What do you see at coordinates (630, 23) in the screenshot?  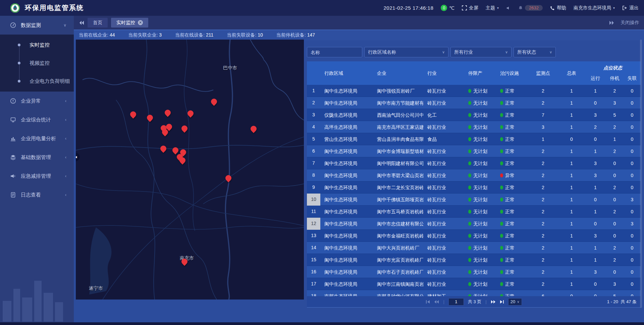 I see `close-operations-button: 关闭操作` at bounding box center [630, 23].